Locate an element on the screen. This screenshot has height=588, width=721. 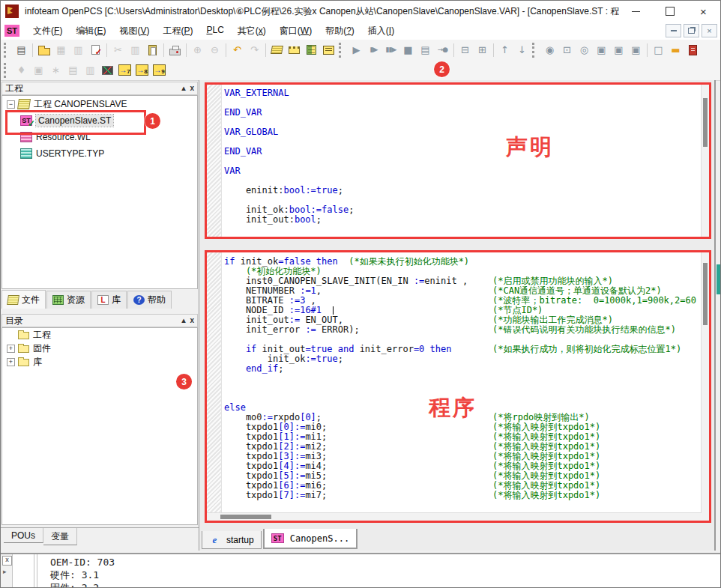
new-file-icon: ▤ is located at coordinates (21, 50).